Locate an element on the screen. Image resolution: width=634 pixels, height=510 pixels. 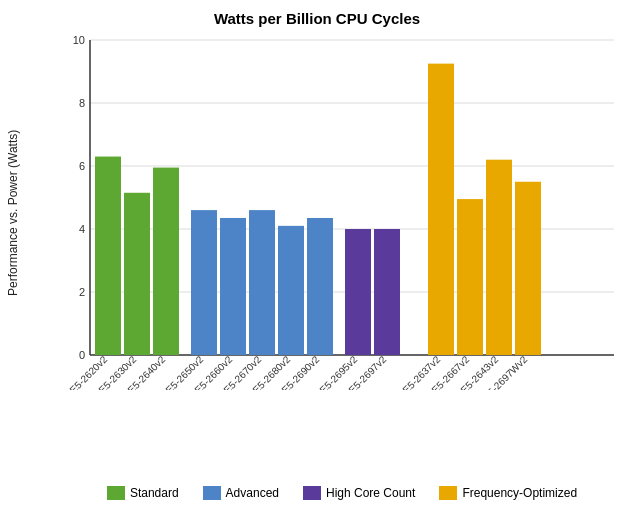
bar-E5-2643v2 is located at coordinates (499, 258).